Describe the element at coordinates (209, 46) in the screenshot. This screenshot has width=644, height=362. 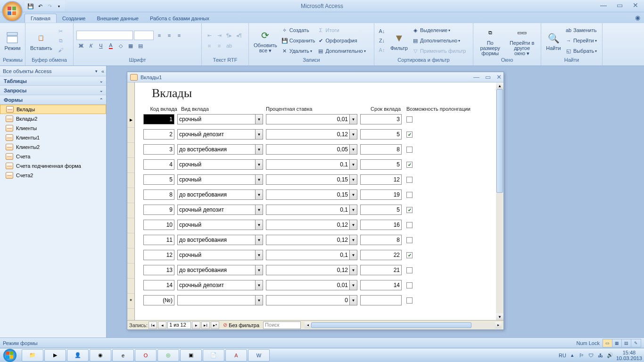
I see `numbering-button: ≡` at that location.